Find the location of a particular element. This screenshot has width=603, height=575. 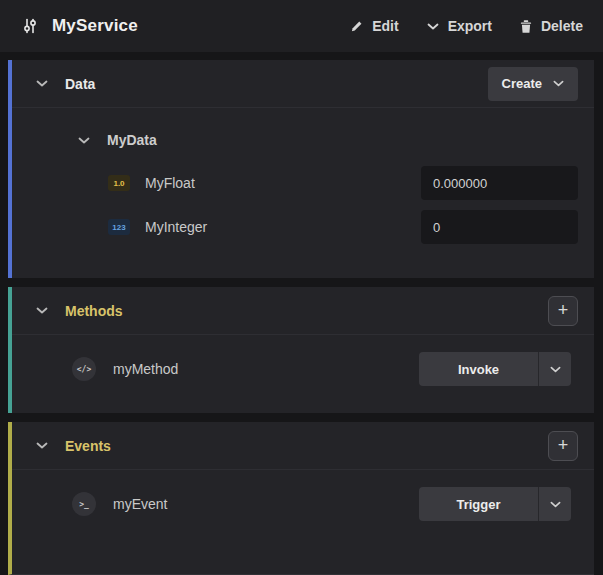

events-section-header: Events + is located at coordinates (303, 446).